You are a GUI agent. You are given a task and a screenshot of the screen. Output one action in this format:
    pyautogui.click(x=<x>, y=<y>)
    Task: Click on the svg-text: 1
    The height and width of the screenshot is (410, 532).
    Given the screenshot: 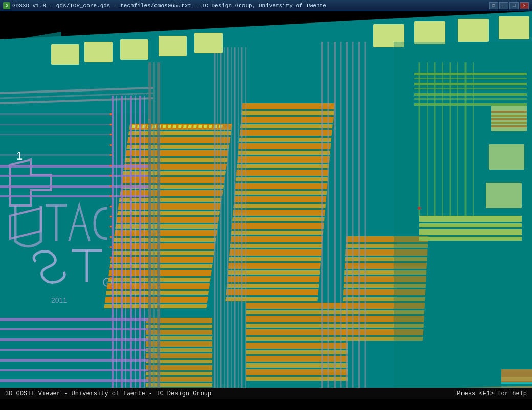 What is the action you would take?
    pyautogui.click(x=19, y=155)
    